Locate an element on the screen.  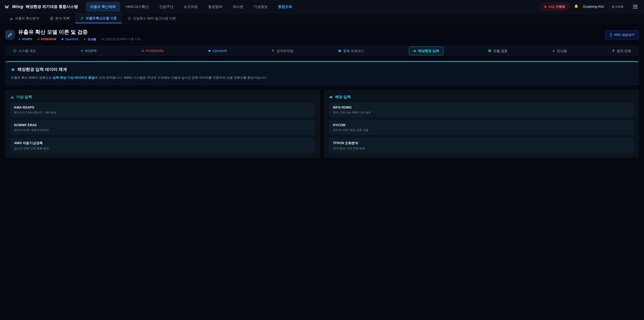
badge-label: KOSPS is located at coordinates (27, 39).